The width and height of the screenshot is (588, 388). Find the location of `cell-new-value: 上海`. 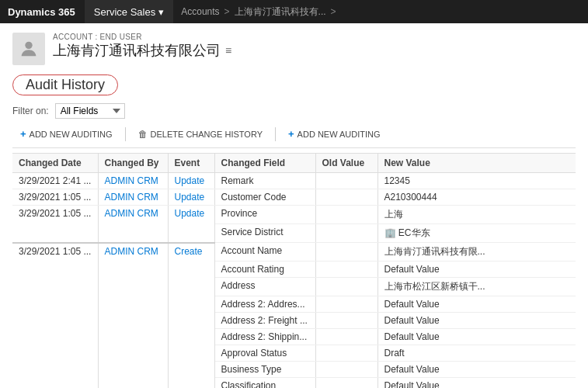

cell-new-value: 上海 is located at coordinates (477, 215).